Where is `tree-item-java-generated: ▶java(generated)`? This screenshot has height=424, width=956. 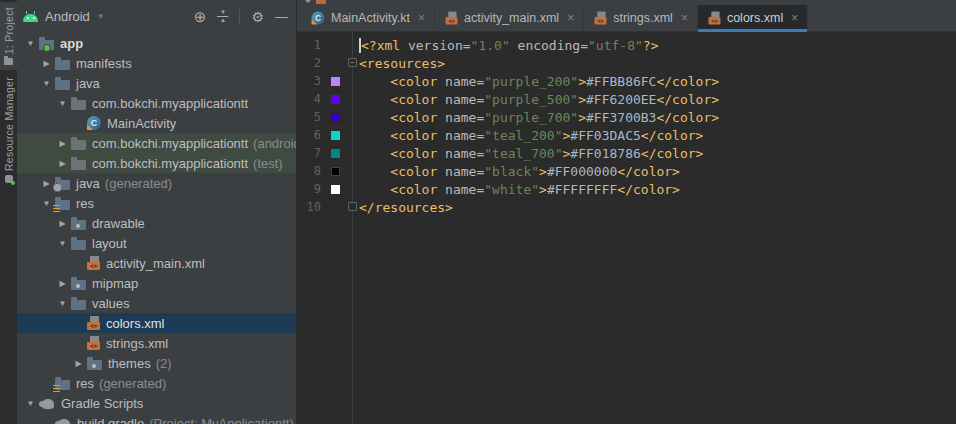
tree-item-java-generated: ▶java(generated) is located at coordinates (156, 183).